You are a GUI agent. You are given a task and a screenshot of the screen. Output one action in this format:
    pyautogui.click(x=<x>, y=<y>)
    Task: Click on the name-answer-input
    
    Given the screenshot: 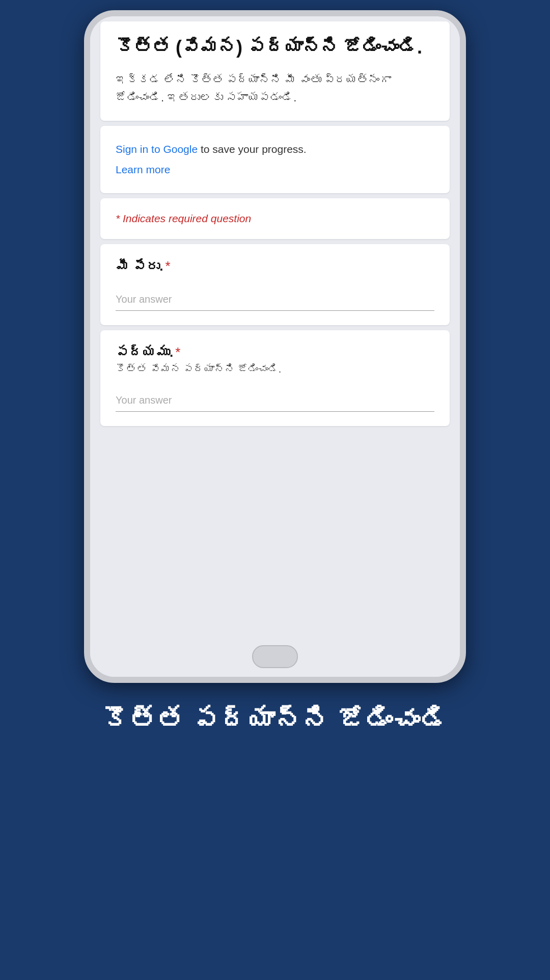 What is the action you would take?
    pyautogui.click(x=275, y=300)
    